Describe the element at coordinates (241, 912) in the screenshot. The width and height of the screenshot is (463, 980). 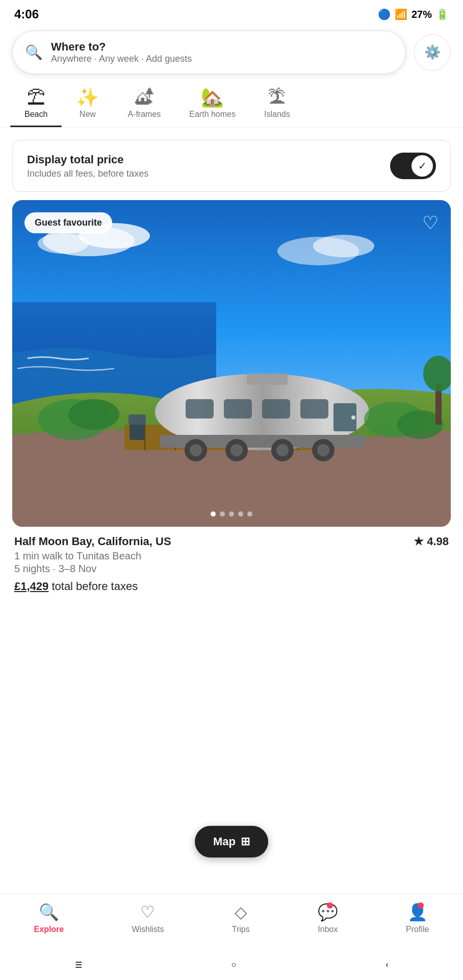
I see `trips-icon: ◇` at that location.